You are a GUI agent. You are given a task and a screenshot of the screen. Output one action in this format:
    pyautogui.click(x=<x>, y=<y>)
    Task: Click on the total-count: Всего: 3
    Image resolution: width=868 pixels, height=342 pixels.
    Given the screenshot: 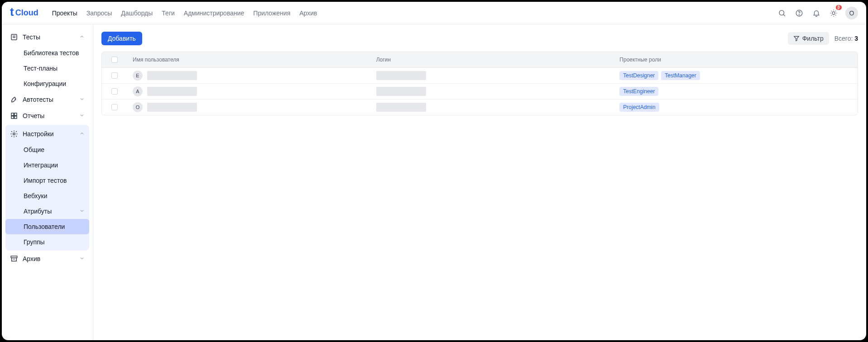 What is the action you would take?
    pyautogui.click(x=846, y=38)
    